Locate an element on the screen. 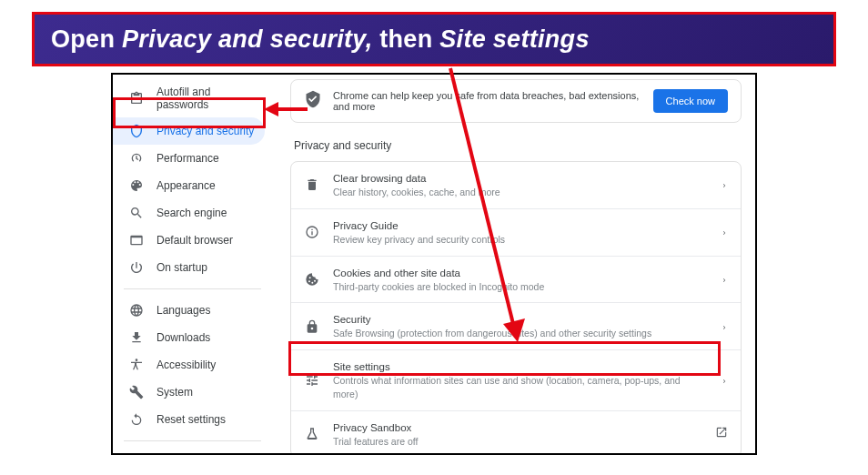  sidebar-label: System is located at coordinates (175, 392).